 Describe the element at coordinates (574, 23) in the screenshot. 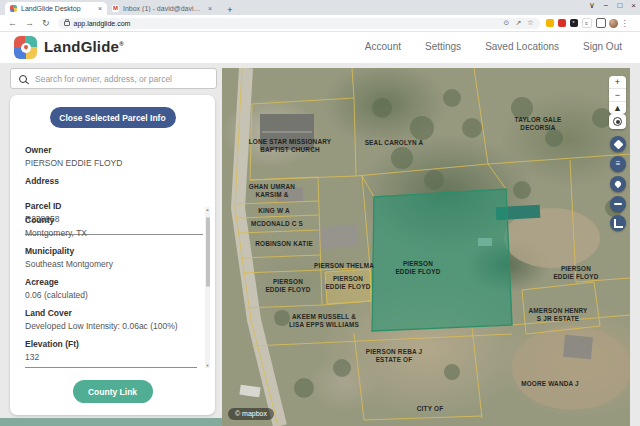

I see `extension-icon: *` at that location.